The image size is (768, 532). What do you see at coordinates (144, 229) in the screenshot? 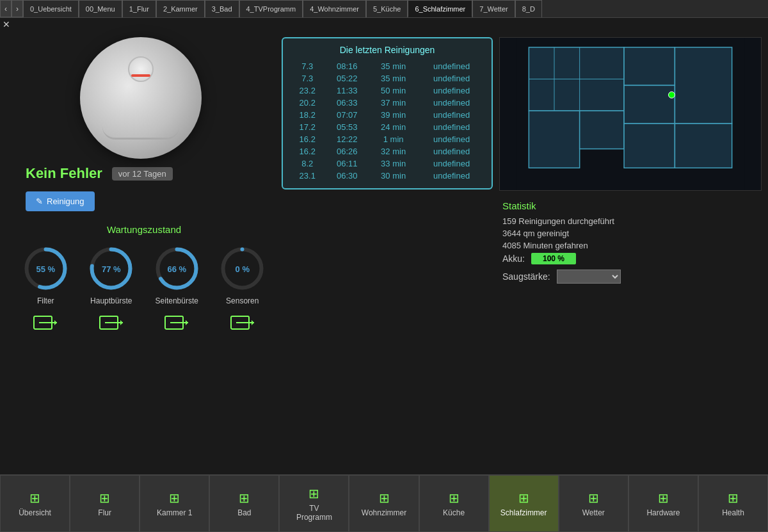
I see `wartung-title: Wartungszustand` at bounding box center [144, 229].